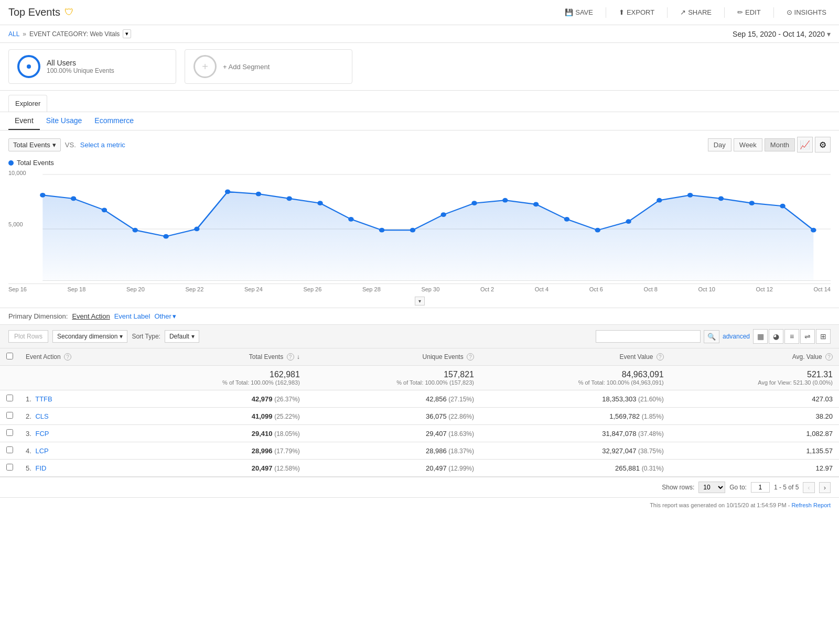  I want to click on event-action-link: LCP, so click(42, 451).